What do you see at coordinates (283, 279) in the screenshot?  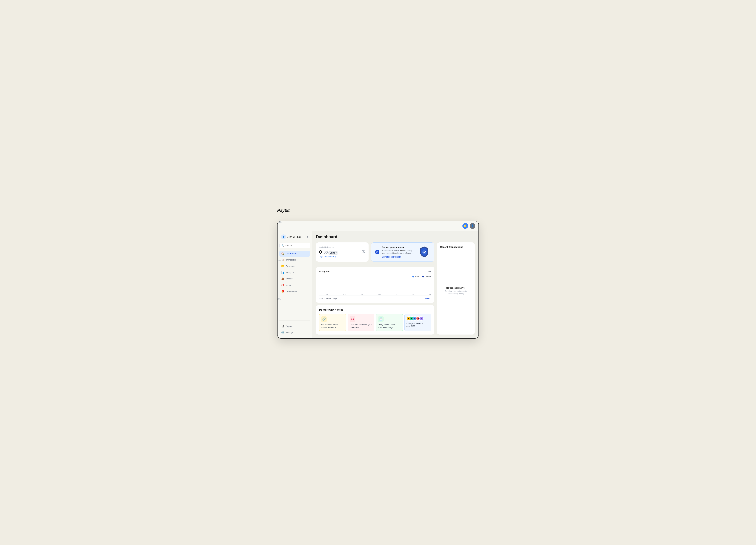 I see `wallets-icon: 👜` at bounding box center [283, 279].